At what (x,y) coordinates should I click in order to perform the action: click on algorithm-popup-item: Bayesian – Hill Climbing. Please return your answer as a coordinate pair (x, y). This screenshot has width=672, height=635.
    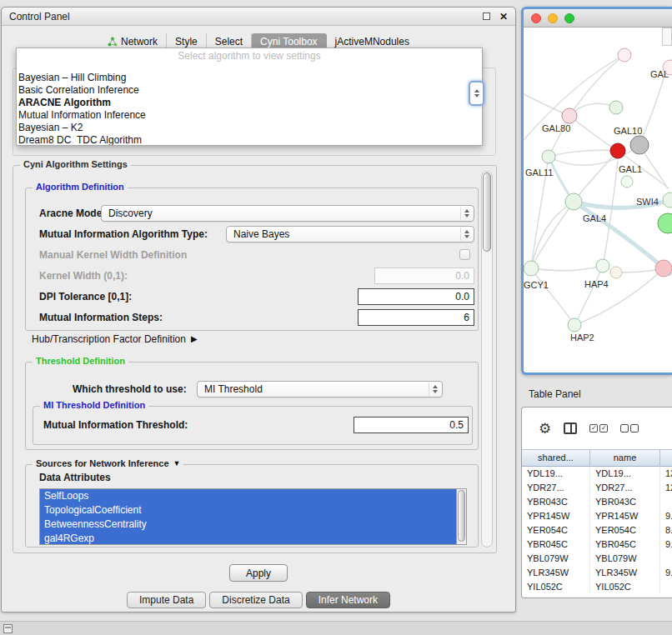
    Looking at the image, I should click on (249, 78).